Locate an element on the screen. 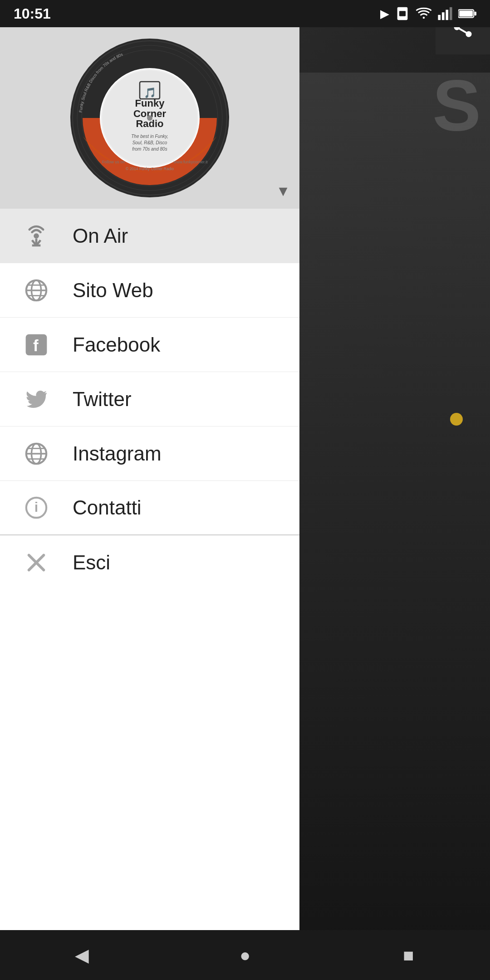 This screenshot has width=490, height=980. svg-text: Soul, R&B, Disco is located at coordinates (150, 142).